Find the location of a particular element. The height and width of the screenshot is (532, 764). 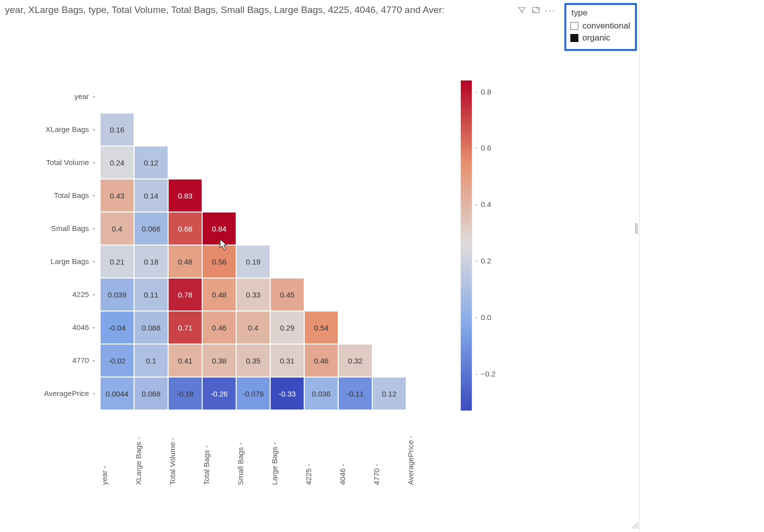

colorbar-tick: −0.2 is located at coordinates (485, 373).